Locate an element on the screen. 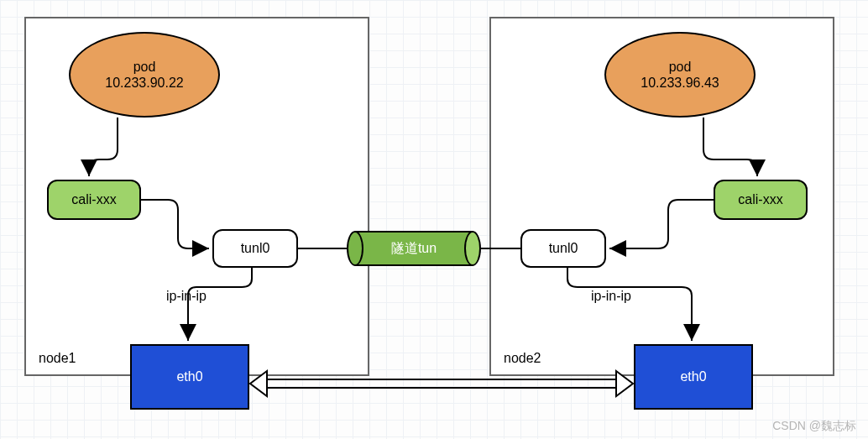 Image resolution: width=868 pixels, height=439 pixels. node2-eth-label: eth0 is located at coordinates (693, 377).